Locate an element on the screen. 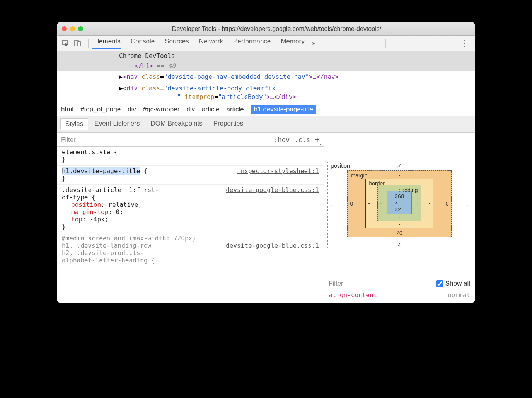  rule-selector: h2, .devsite-products- is located at coordinates (190, 253).